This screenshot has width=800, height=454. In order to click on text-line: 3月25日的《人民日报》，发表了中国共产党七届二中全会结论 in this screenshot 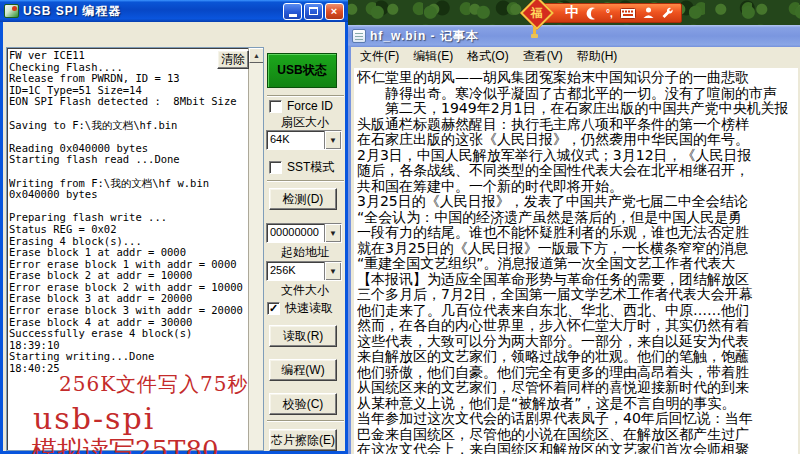, I will do `click(578, 202)`.